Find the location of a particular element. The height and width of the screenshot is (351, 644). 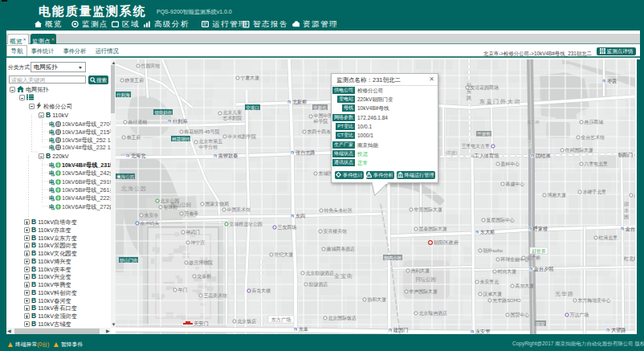

svg-text: 交道口 is located at coordinates (252, 108).